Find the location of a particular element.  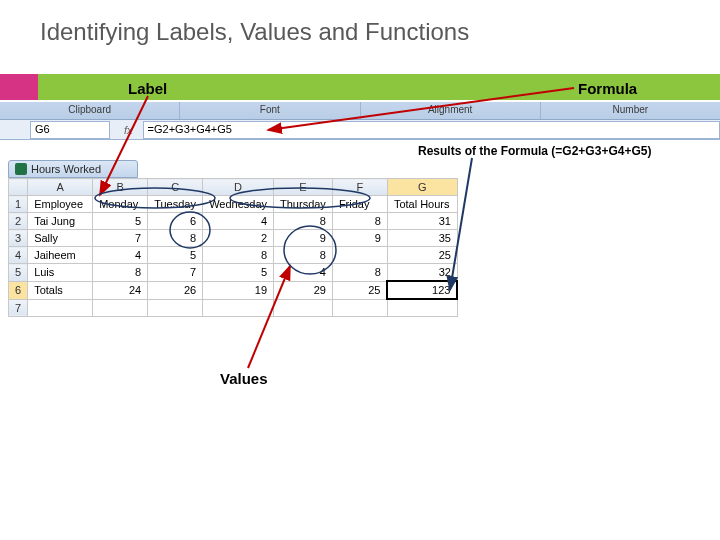

formula-bar: G6 fx =G2+G3+G4+G5 is located at coordinates (360, 130).